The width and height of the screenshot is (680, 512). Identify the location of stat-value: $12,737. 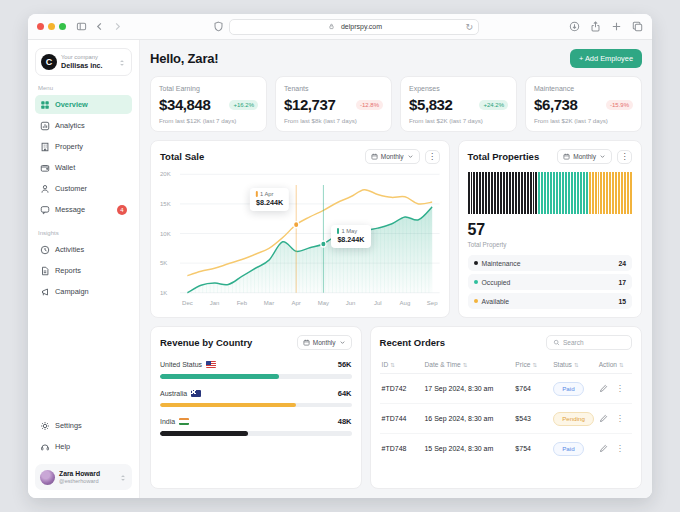
(310, 104).